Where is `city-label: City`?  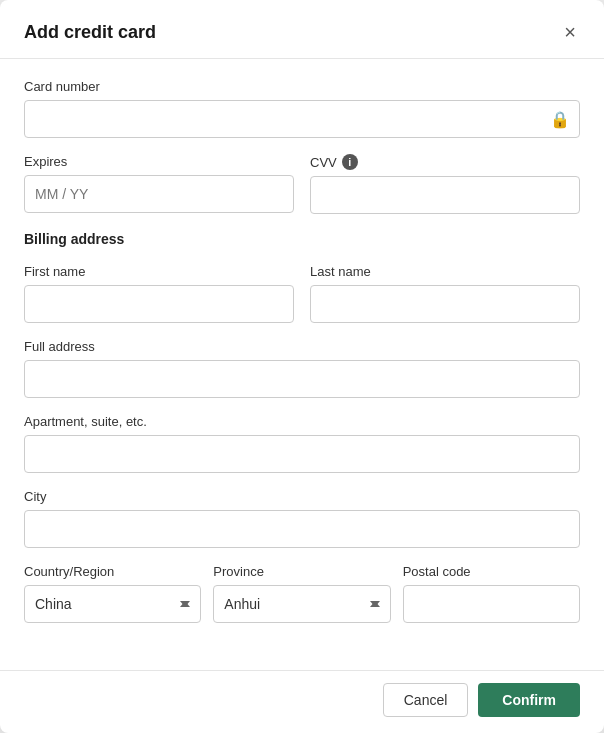
city-label: City is located at coordinates (302, 496).